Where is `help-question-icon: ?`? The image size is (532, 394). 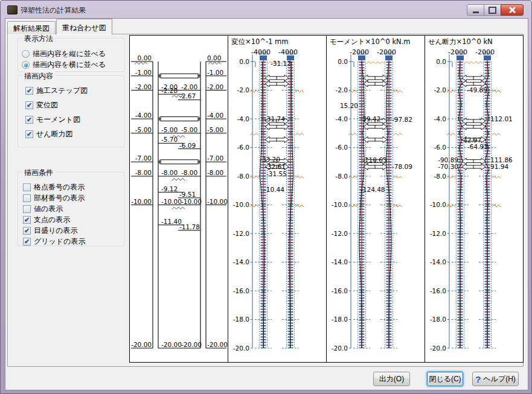 help-question-icon: ? is located at coordinates (478, 379).